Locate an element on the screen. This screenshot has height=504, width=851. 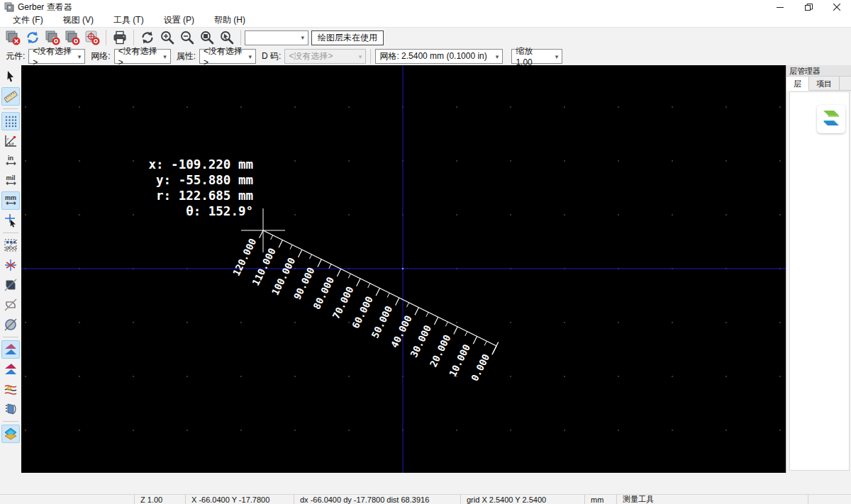
flip-view-button is located at coordinates (11, 409).